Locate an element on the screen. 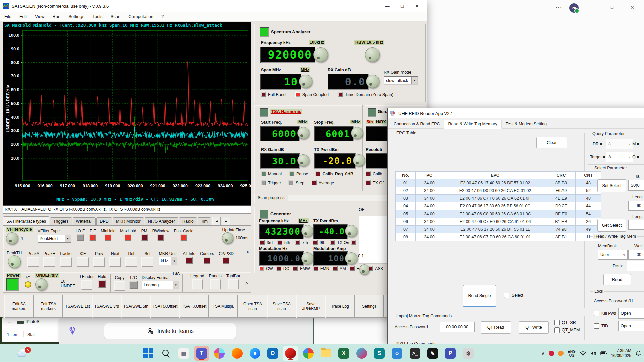 The height and width of the screenshot is (362, 644). ext-indicator is located at coordinates (352, 269).